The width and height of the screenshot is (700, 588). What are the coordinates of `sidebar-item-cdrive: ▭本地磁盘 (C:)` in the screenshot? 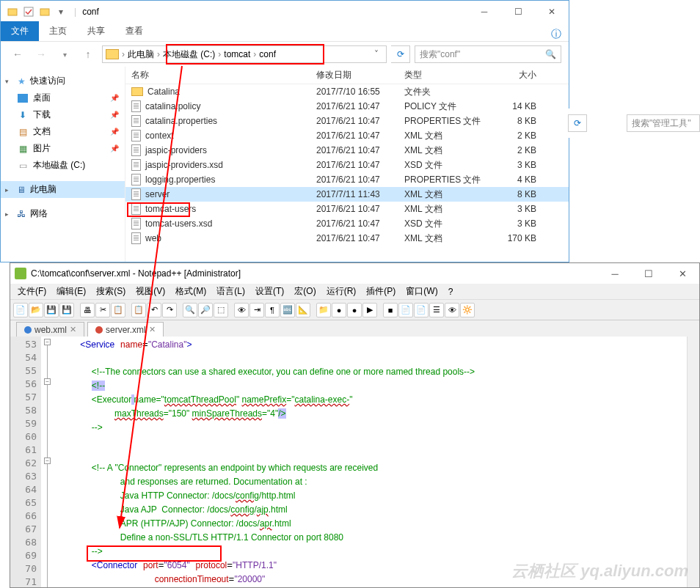 It's located at (63, 166).